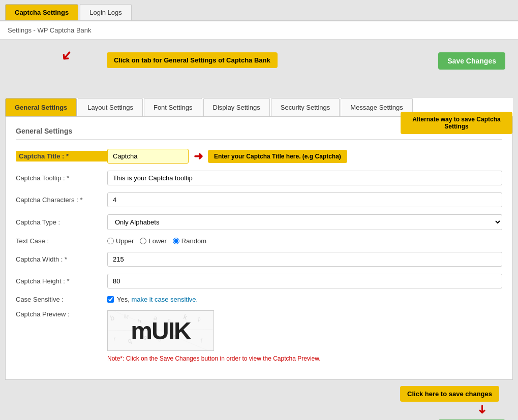  I want to click on captcha-preview-container: b M h a g k p r q 9 s 6 e, so click(214, 336).